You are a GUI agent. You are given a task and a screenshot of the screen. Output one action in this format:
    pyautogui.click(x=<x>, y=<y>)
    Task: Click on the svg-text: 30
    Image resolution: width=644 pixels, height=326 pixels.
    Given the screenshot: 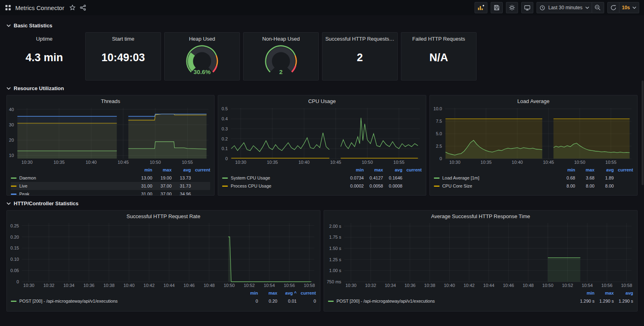 What is the action you would take?
    pyautogui.click(x=11, y=125)
    